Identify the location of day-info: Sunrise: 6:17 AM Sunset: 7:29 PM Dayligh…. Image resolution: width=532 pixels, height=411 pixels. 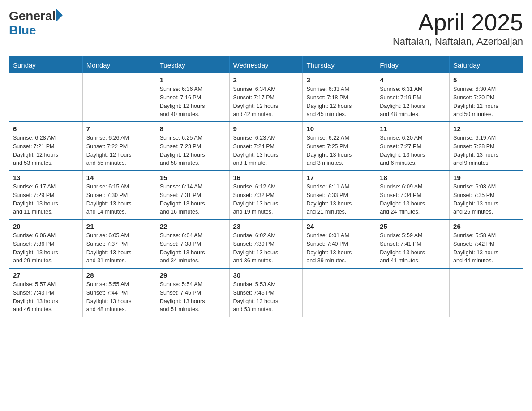
(46, 200).